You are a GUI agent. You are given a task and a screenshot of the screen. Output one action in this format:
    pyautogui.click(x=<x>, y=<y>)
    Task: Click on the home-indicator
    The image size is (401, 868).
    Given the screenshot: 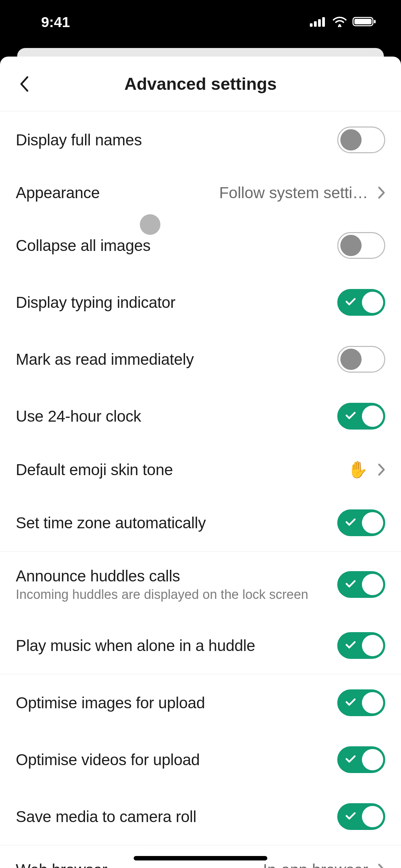 What is the action you would take?
    pyautogui.click(x=200, y=858)
    